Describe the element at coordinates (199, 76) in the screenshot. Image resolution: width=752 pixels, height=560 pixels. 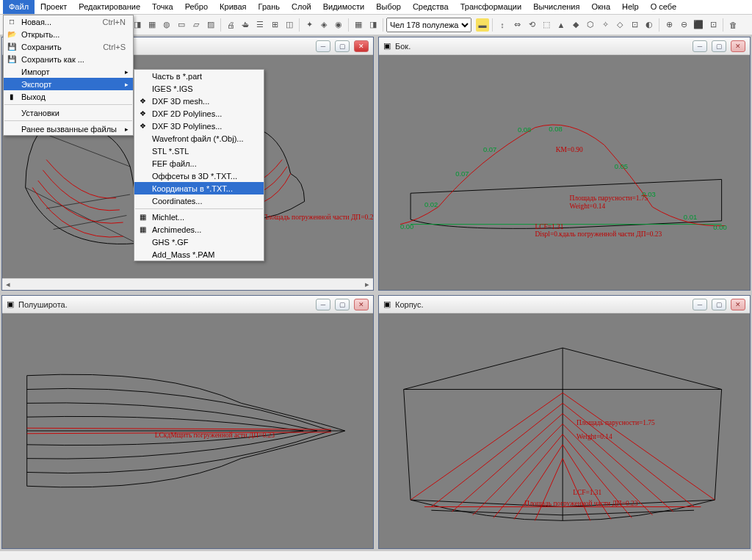
I see `menu-item: Часть в *.part` at that location.